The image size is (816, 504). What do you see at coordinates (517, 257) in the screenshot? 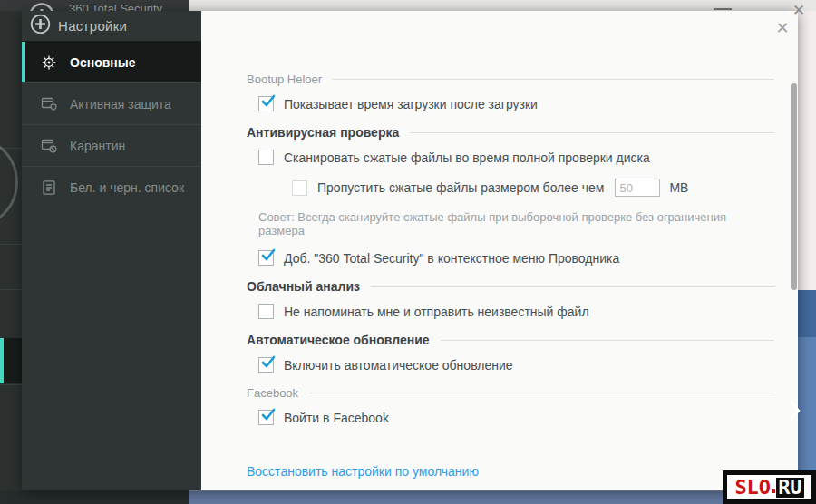
I see `setting-row: Доб. "360 Total Security" в контекстное …` at bounding box center [517, 257].